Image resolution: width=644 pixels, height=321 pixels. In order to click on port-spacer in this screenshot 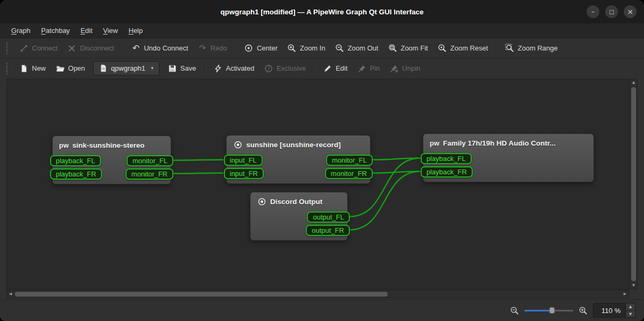, I will do `click(593, 158)`.